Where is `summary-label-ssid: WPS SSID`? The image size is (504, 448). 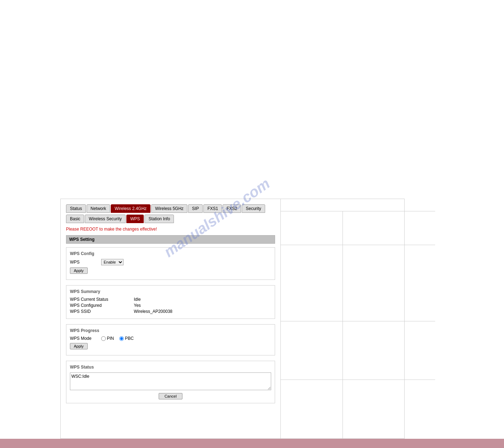 summary-label-ssid: WPS SSID is located at coordinates (98, 311).